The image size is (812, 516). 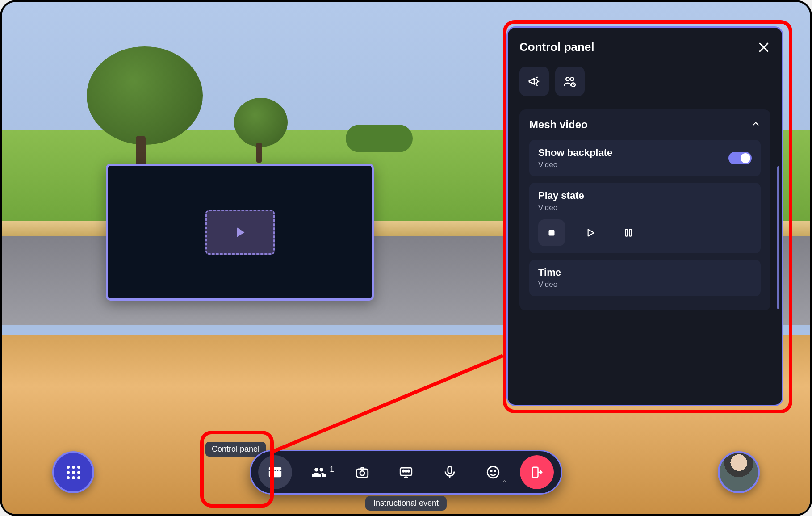 What do you see at coordinates (645, 273) in the screenshot?
I see `setting-title: Time` at bounding box center [645, 273].